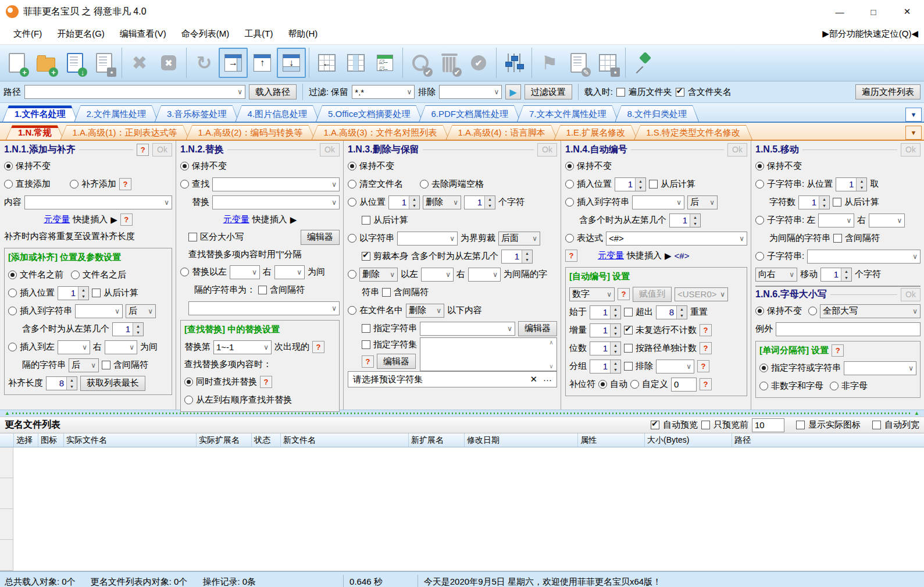 This screenshot has width=924, height=587. Describe the element at coordinates (17, 63) in the screenshot. I see `new-file-button: +` at that location.